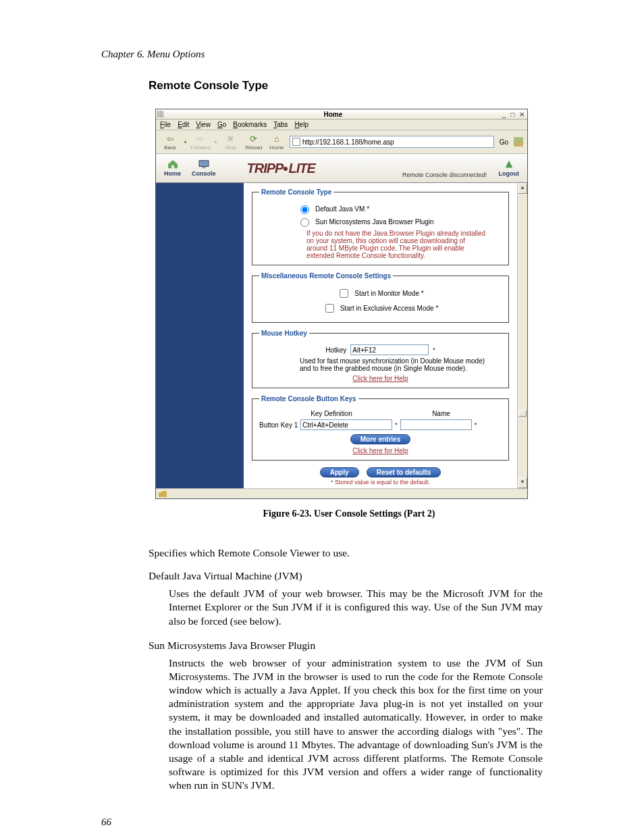 The height and width of the screenshot is (834, 644). What do you see at coordinates (329, 308) in the screenshot?
I see `check-exclusive-mode` at bounding box center [329, 308].